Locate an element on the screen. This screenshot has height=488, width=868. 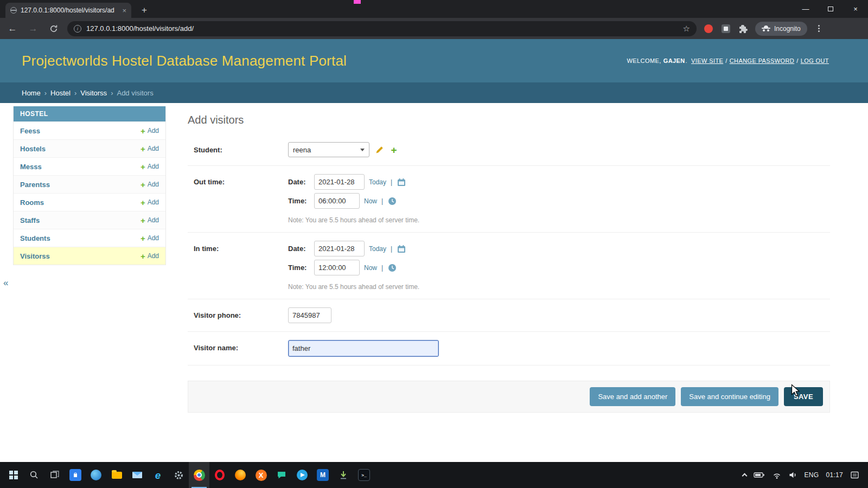
sidebar-link-students: Students is located at coordinates (35, 239).